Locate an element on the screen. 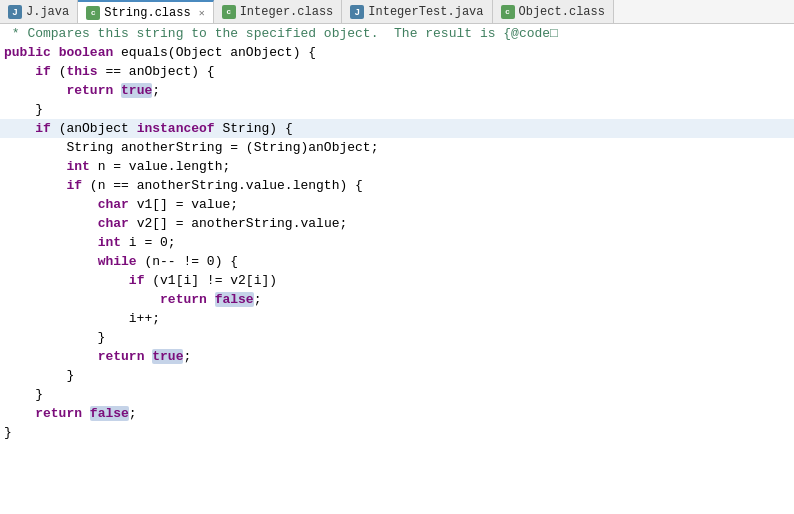 The width and height of the screenshot is (794, 514). code-line-13: while (n-- != 0) { is located at coordinates (397, 262).